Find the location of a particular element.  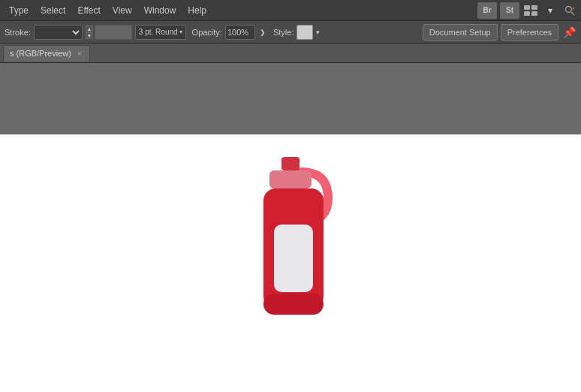

menu-window: Window is located at coordinates (161, 11).